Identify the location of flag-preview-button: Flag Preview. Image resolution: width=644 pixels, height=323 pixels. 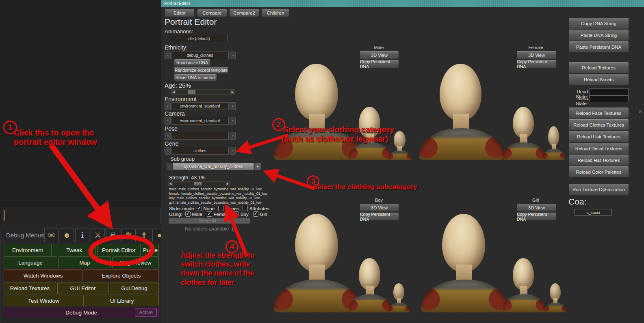
(136, 262).